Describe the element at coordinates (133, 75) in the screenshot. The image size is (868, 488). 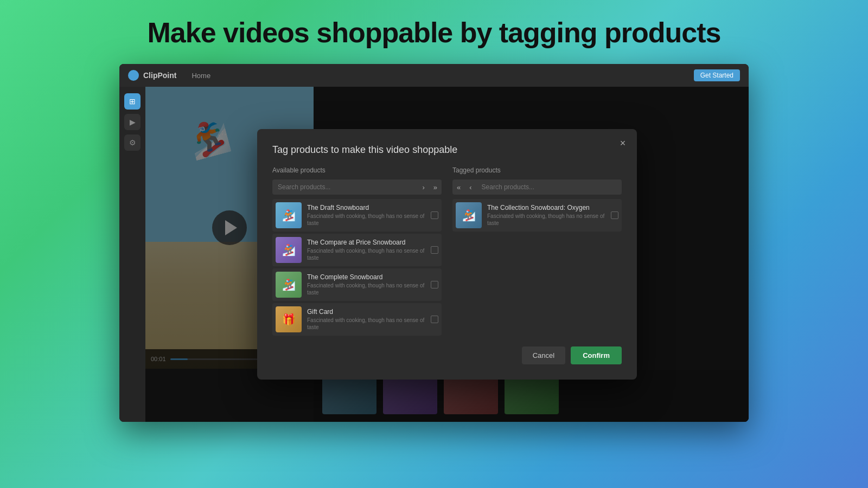
I see `app-logo-icon` at that location.